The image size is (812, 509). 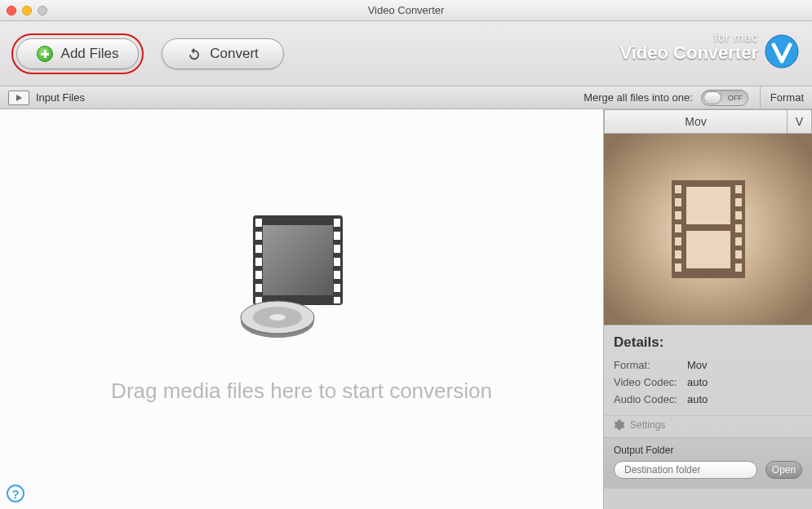 What do you see at coordinates (16, 494) in the screenshot?
I see `help-icon: ?` at bounding box center [16, 494].